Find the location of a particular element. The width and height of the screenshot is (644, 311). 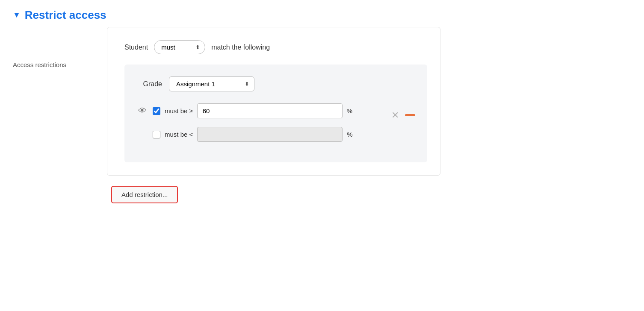

grade-row: Grade Assignment 1 Assignment 2 Quiz 1 F… is located at coordinates (276, 84).